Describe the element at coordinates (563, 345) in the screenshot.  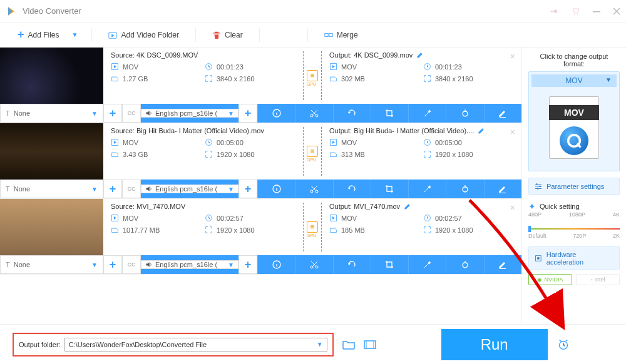
I see `schedule-button` at that location.